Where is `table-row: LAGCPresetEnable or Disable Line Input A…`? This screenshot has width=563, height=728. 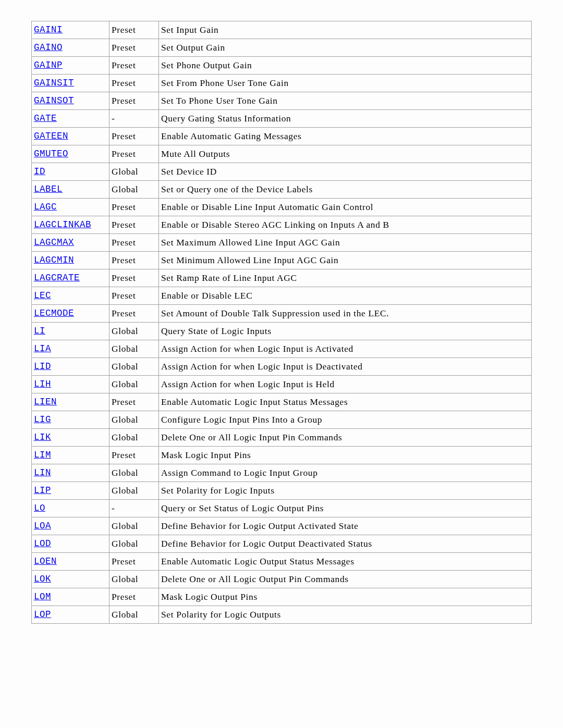
table-row: LAGCPresetEnable or Disable Line Input A… is located at coordinates (282, 207).